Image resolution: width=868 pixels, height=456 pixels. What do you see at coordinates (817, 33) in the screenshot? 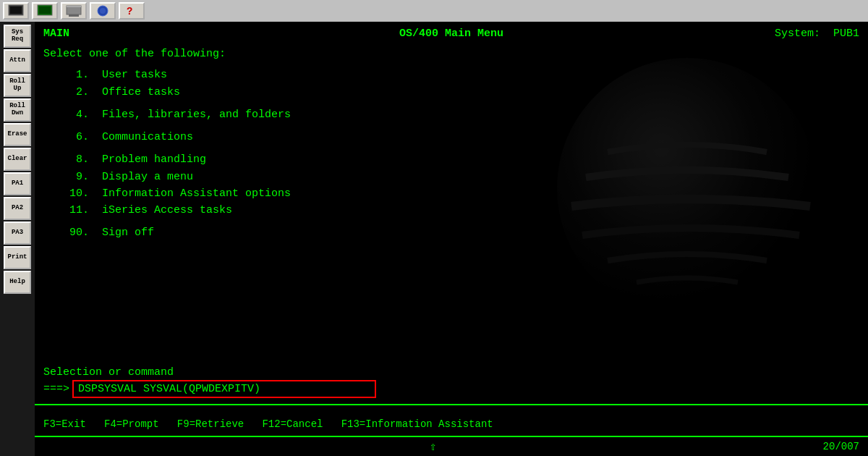
I see `system-info: System: PUB1` at bounding box center [817, 33].